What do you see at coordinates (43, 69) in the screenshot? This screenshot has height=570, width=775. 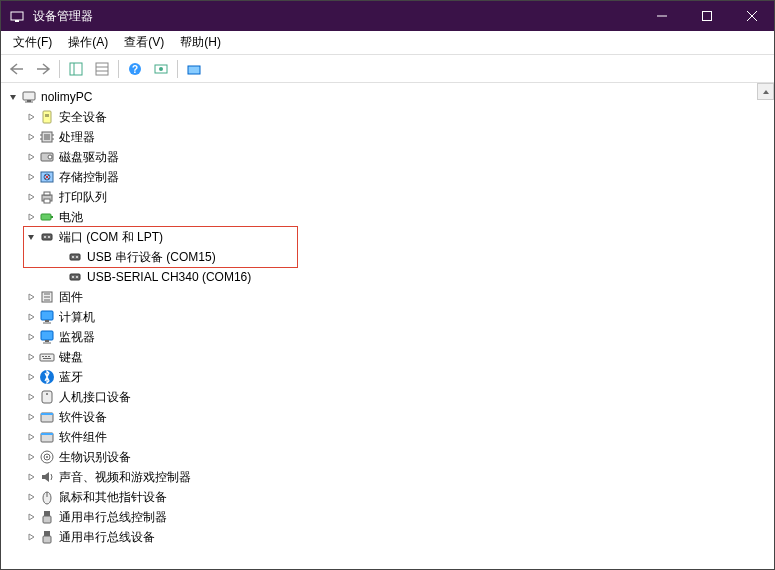 I see `forward-button` at bounding box center [43, 69].